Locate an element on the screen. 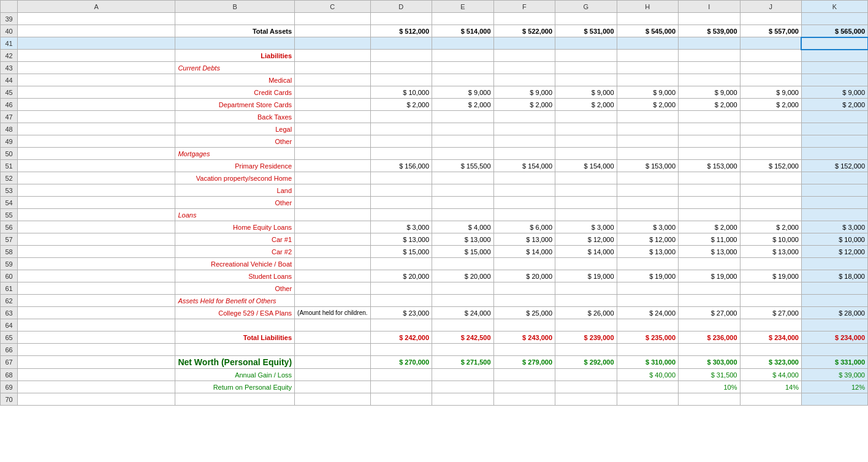 The width and height of the screenshot is (868, 462). car2-label: Car #2 is located at coordinates (235, 252).